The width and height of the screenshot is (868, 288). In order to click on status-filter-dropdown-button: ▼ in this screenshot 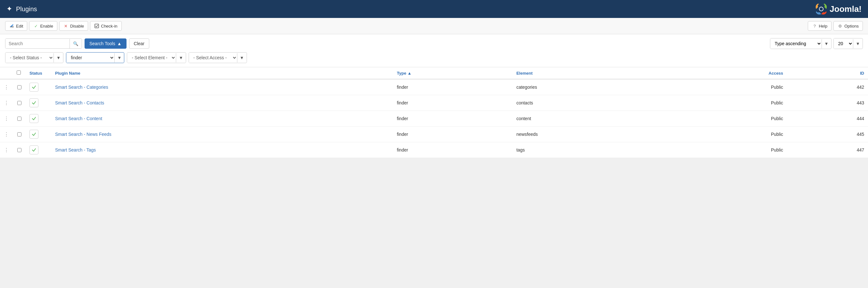, I will do `click(58, 58)`.